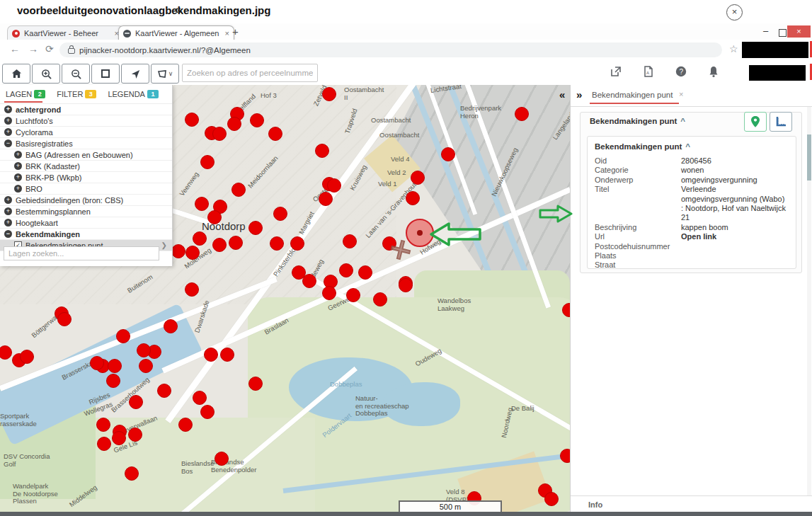 This screenshot has width=812, height=516. Describe the element at coordinates (738, 236) in the screenshot. I see `open-link: Open link` at that location.